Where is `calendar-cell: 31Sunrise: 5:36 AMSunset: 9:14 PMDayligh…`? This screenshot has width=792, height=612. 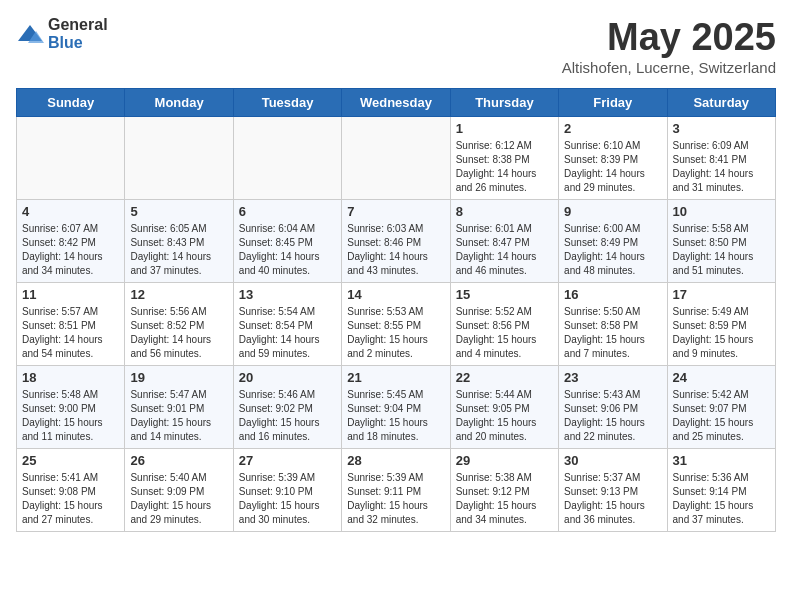 calendar-cell: 31Sunrise: 5:36 AMSunset: 9:14 PMDayligh… is located at coordinates (721, 490).